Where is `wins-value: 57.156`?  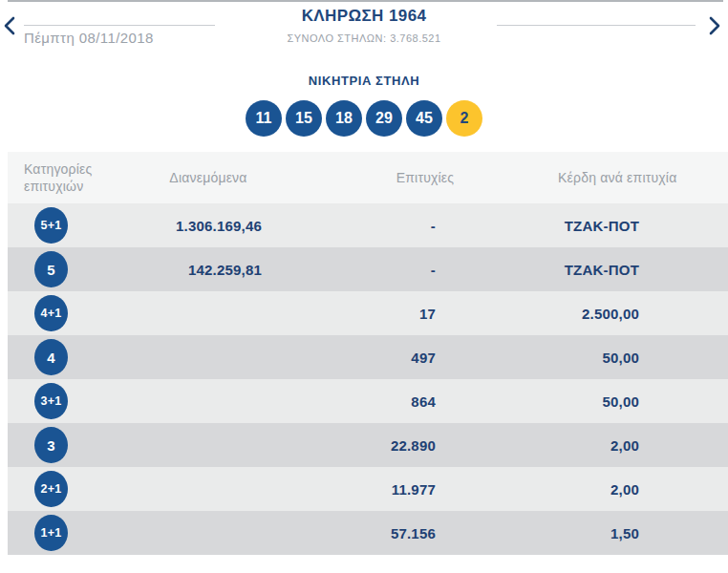 wins-value: 57.156 is located at coordinates (425, 533).